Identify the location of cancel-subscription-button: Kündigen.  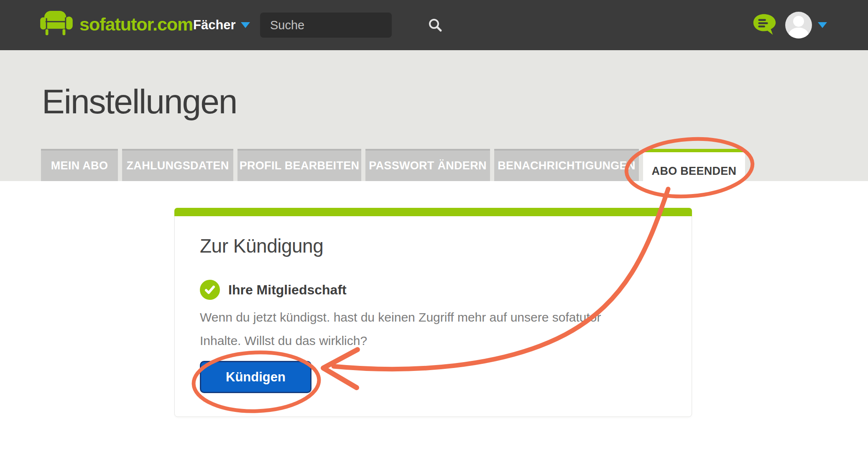
(256, 377).